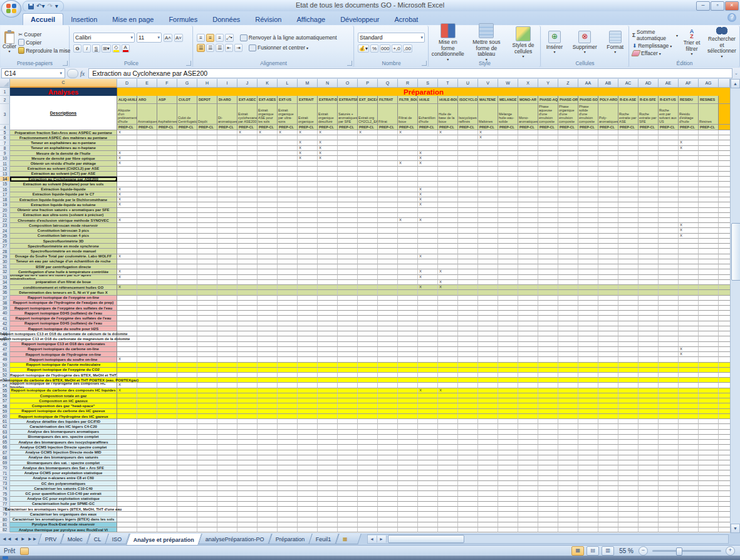 This screenshot has width=740, height=560. What do you see at coordinates (328, 128) in the screenshot?
I see `header-cell-EXTRAIT-D: PREP-CL` at bounding box center [328, 128].